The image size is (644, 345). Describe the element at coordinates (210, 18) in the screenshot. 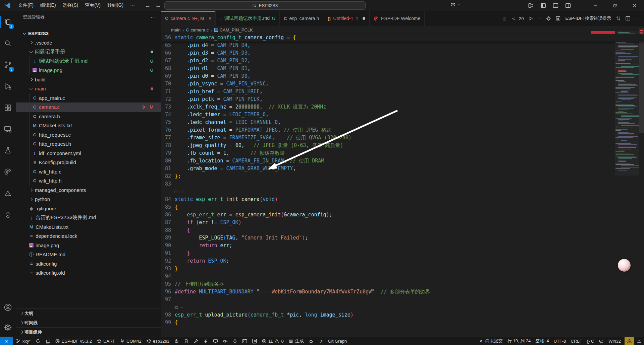

I see `close-tab-icon: ×` at that location.